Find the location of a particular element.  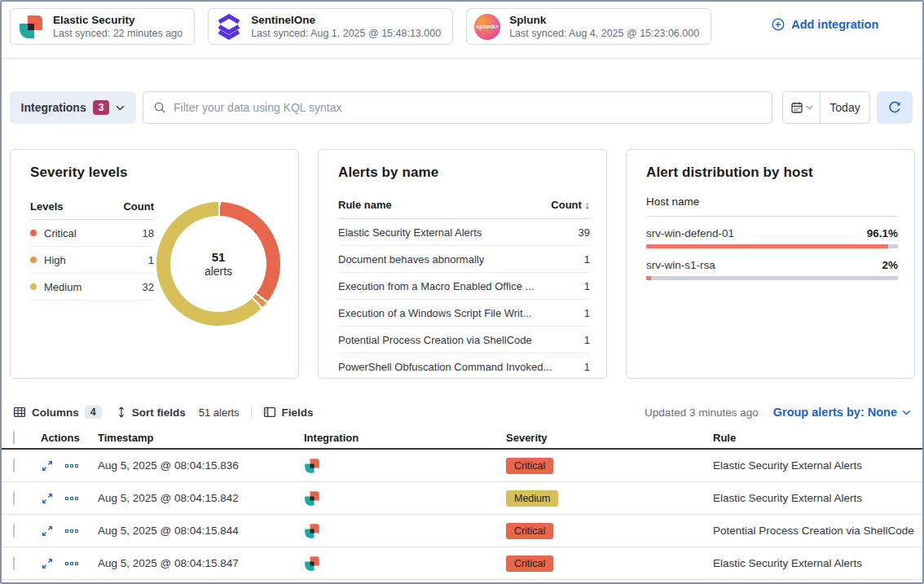

columns-label: Columns is located at coordinates (55, 412).